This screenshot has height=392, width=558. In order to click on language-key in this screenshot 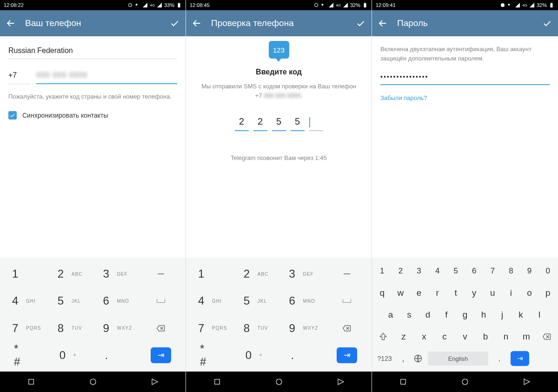, I will do `click(418, 359)`.